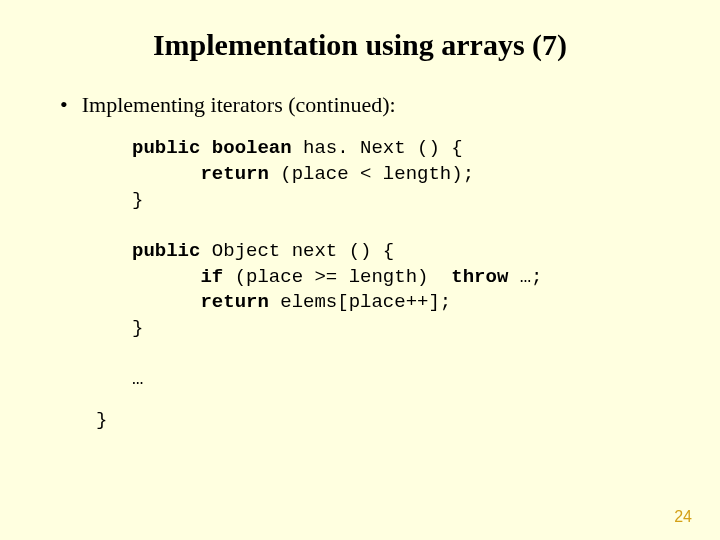 This screenshot has width=720, height=540. What do you see at coordinates (252, 148) in the screenshot?
I see `keyword-boolean: boolean` at bounding box center [252, 148].